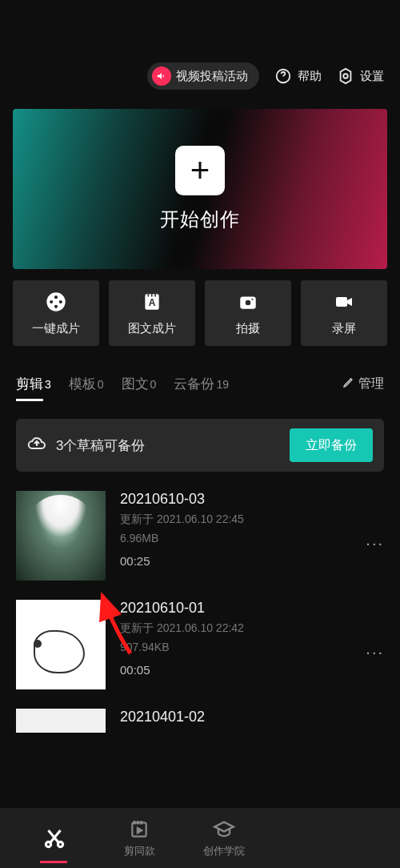  What do you see at coordinates (344, 302) in the screenshot?
I see `video-icon` at bounding box center [344, 302].